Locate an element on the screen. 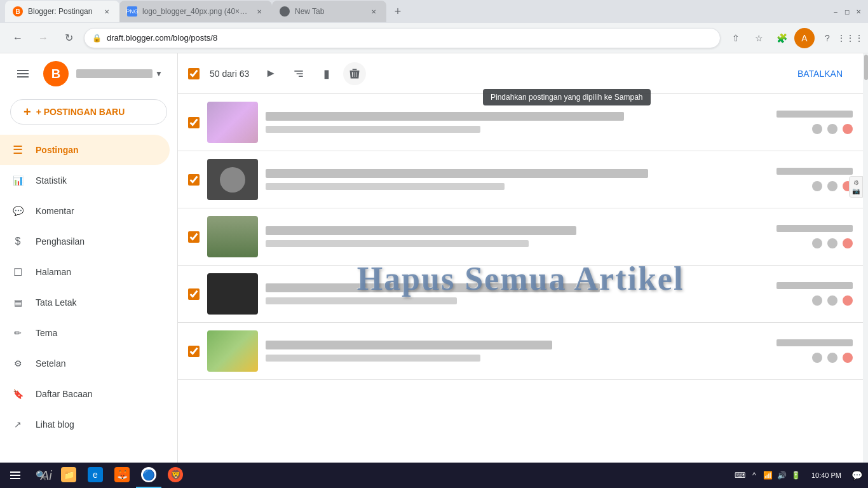 The height and width of the screenshot is (488, 868). tab-img-label: logo_blogger_40px.png (40×40) is located at coordinates (196, 11).